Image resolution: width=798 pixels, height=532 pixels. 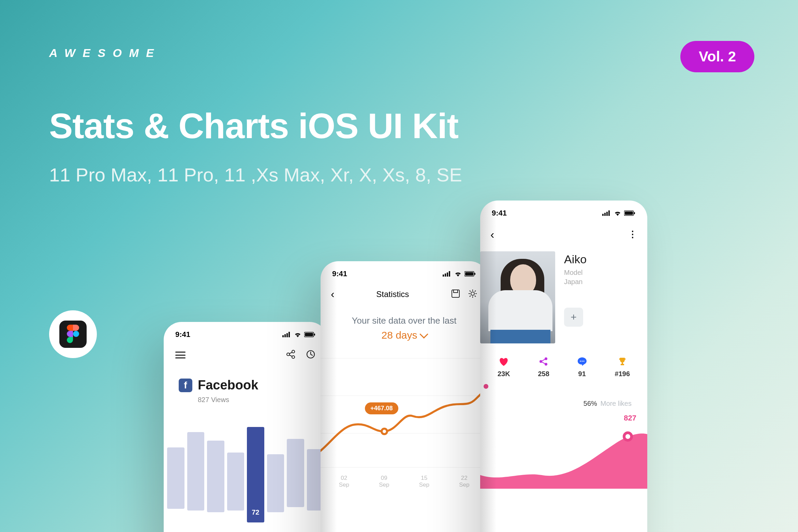 I want to click on stat-likes: 23K, so click(x=504, y=374).